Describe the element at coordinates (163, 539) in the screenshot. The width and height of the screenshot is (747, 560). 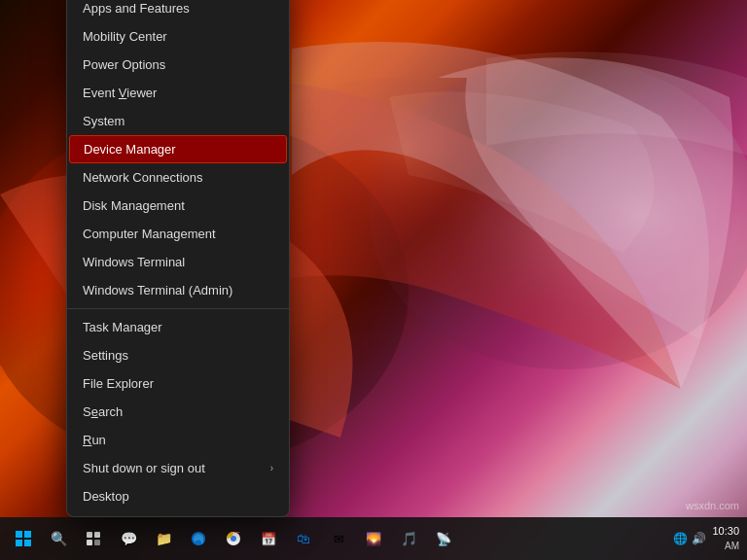
I see `taskbar-file-explorer: 📁` at that location.